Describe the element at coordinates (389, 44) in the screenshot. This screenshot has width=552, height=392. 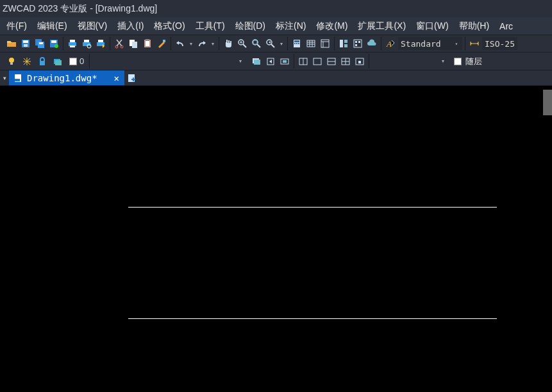
I see `svg-text: A` at that location.